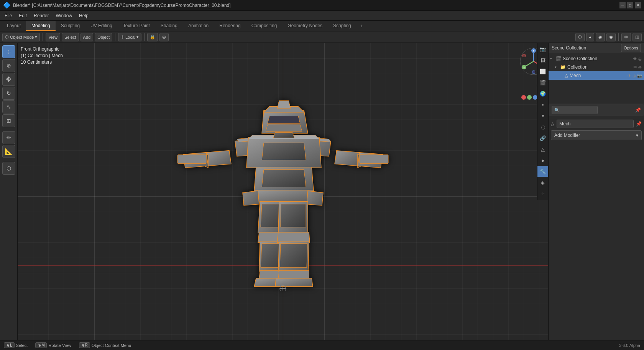 The height and width of the screenshot is (350, 644). I want to click on tool-select: ⊹, so click(9, 52).